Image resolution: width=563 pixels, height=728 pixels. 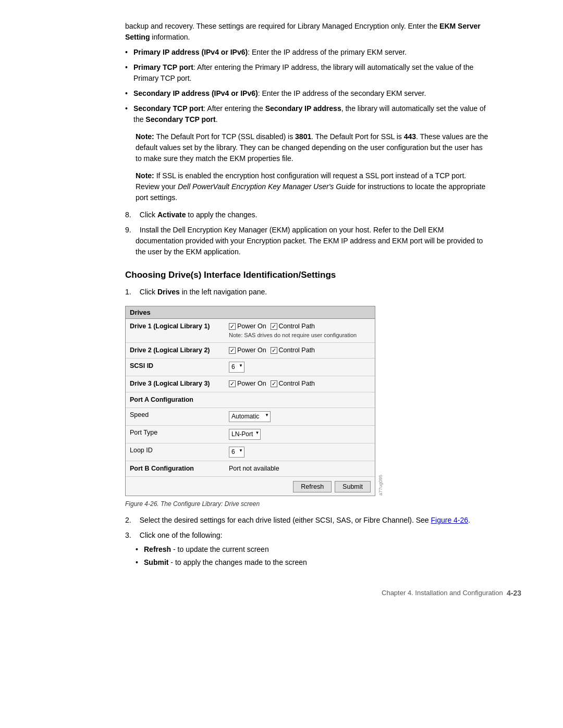 I want to click on drive1-note: Note: SAS drives do not require user con…, so click(x=300, y=336).